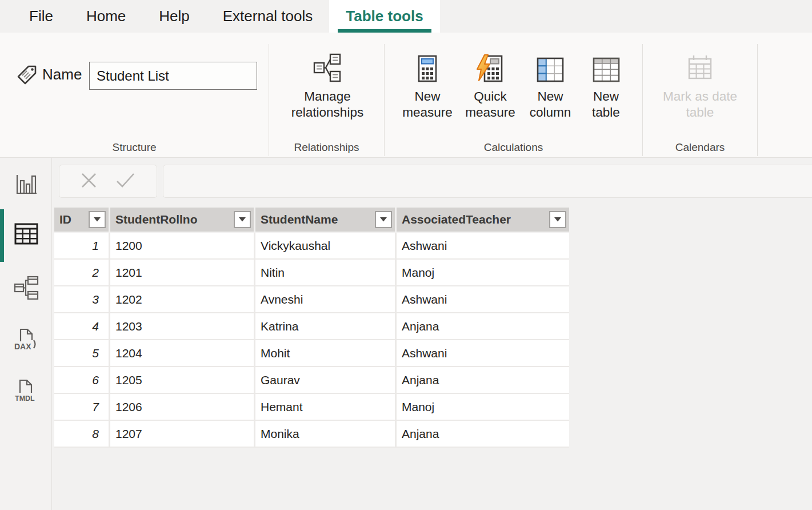  I want to click on cancel-x-icon, so click(89, 182).